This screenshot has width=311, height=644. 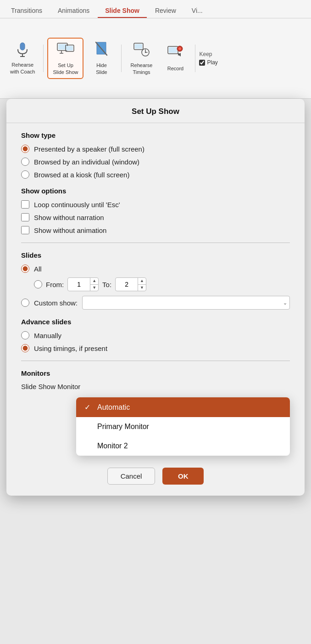 What do you see at coordinates (156, 175) in the screenshot?
I see `show-type-kiosk-row: Browsed at a kiosk (full screen)` at bounding box center [156, 175].